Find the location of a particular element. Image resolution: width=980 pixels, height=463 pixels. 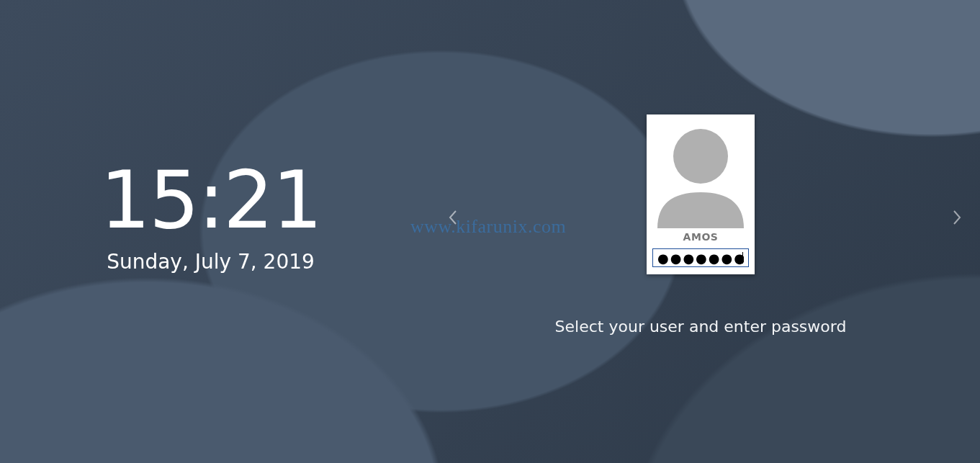

clock-time: 15:21 is located at coordinates (210, 200).